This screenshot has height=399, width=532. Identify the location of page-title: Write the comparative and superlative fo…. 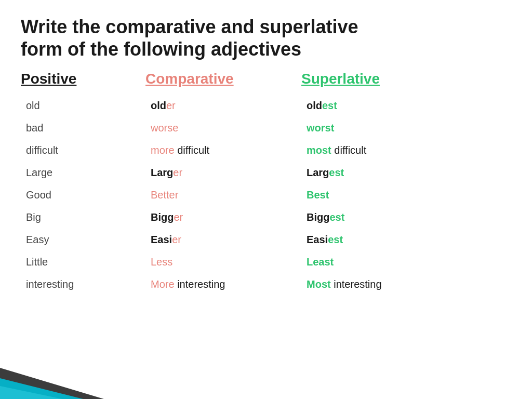
(266, 38).